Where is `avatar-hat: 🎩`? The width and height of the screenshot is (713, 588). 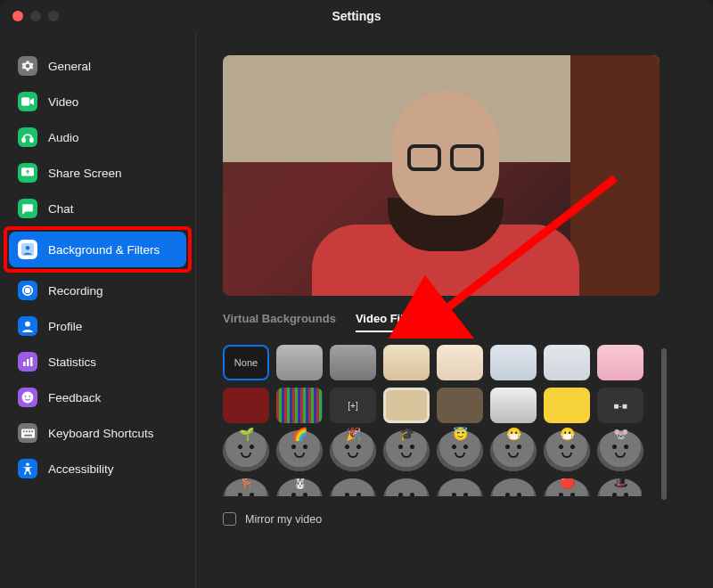 avatar-hat: 🎩 is located at coordinates (619, 487).